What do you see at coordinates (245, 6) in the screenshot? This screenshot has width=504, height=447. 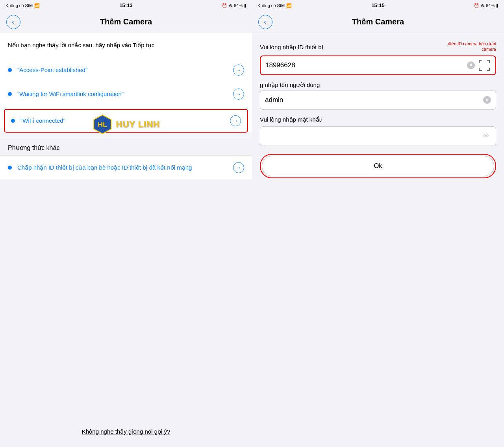 I see `battery-icon-left: ▮` at bounding box center [245, 6].